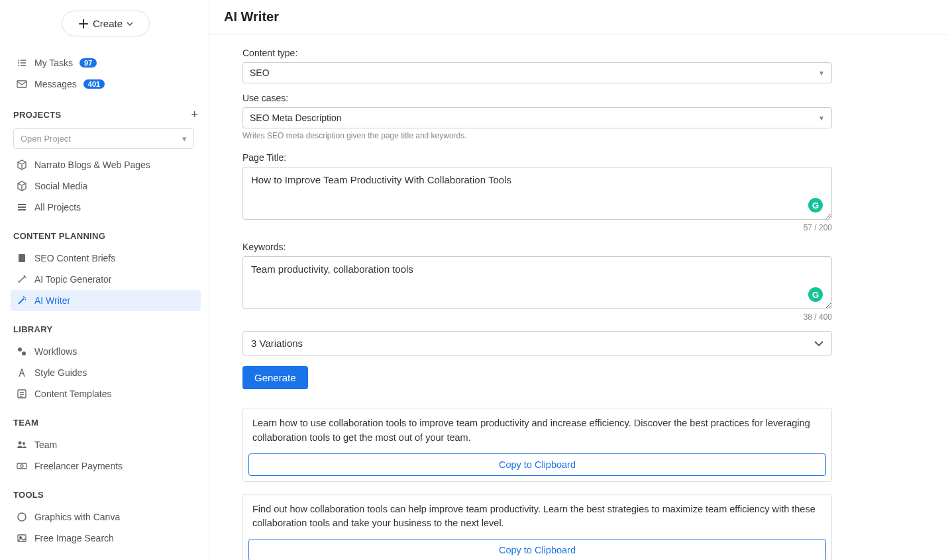 This screenshot has height=560, width=948. Describe the element at coordinates (22, 84) in the screenshot. I see `envelope-icon` at that location.